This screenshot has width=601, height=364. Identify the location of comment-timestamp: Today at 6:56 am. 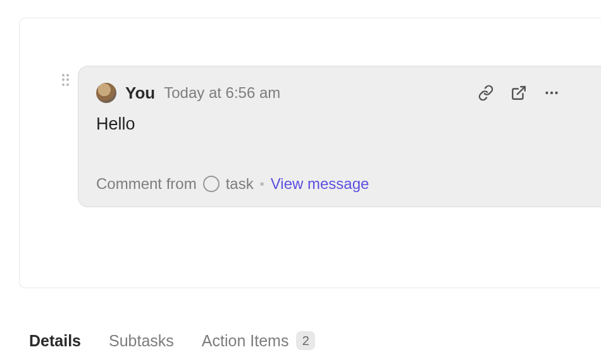
(222, 93).